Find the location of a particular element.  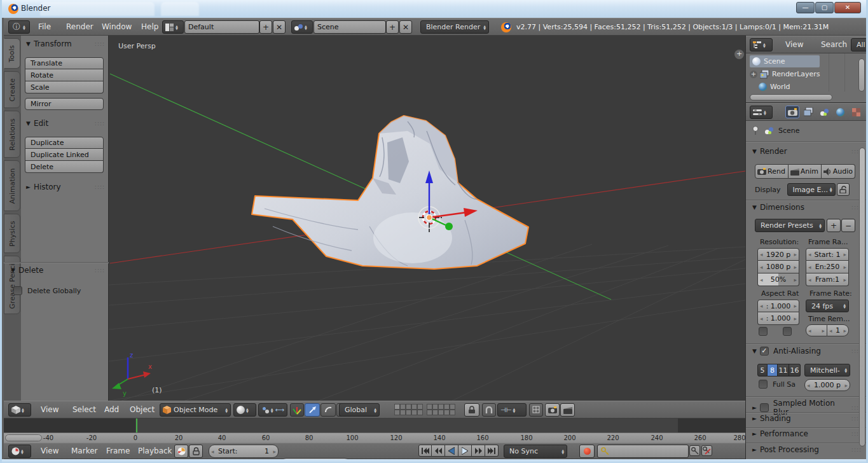

region-expand-button: + is located at coordinates (739, 55).